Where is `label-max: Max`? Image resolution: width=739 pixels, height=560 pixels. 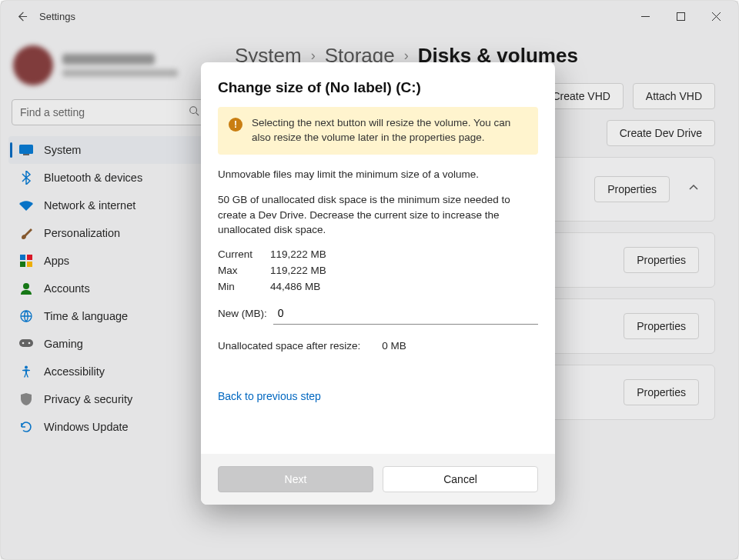
label-max: Max is located at coordinates (244, 271).